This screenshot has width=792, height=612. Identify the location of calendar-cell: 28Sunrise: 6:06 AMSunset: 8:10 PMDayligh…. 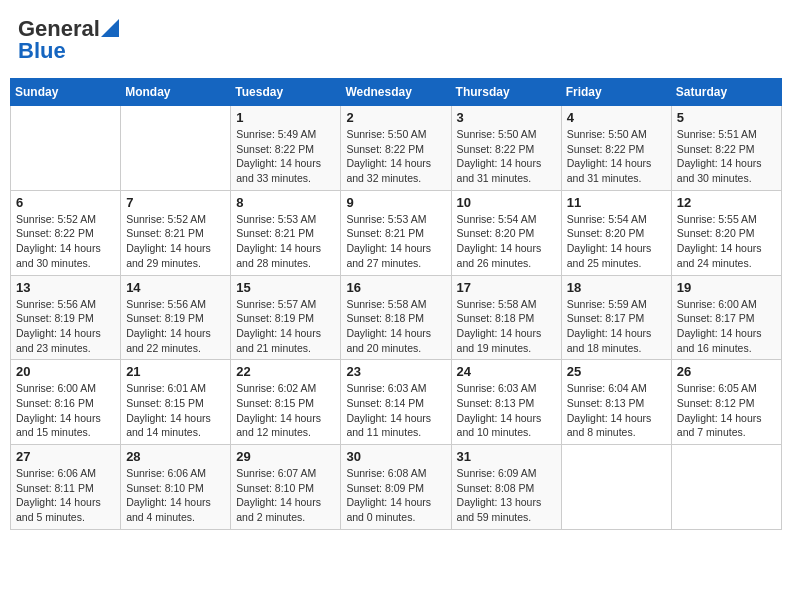
(176, 488).